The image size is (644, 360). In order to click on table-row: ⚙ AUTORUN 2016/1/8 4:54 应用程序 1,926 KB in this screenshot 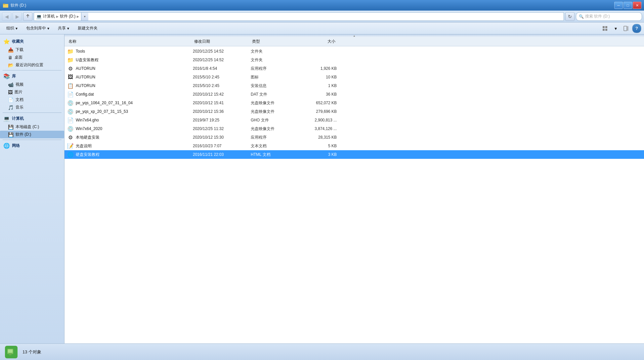, I will do `click(354, 68)`.